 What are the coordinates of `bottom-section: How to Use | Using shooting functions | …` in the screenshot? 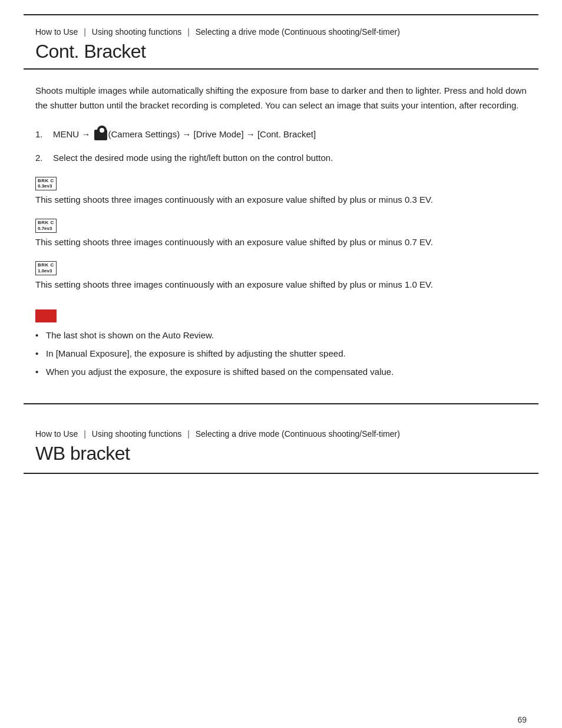 It's located at (281, 446).